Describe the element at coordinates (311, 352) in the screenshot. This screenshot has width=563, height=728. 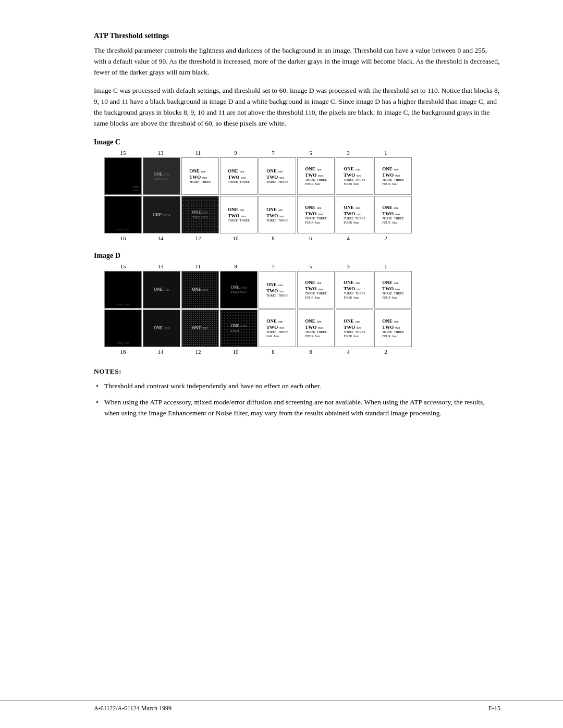
I see `d-col-bot-6: 6` at that location.